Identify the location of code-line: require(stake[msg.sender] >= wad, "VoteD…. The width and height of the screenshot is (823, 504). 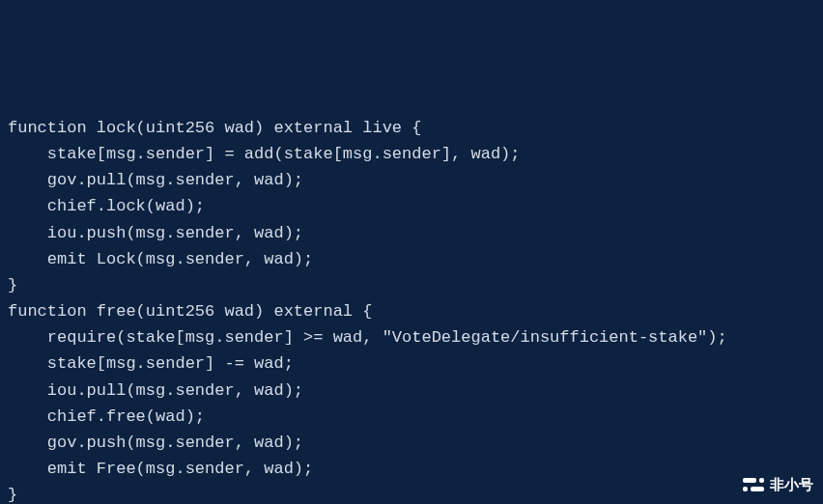
(412, 338).